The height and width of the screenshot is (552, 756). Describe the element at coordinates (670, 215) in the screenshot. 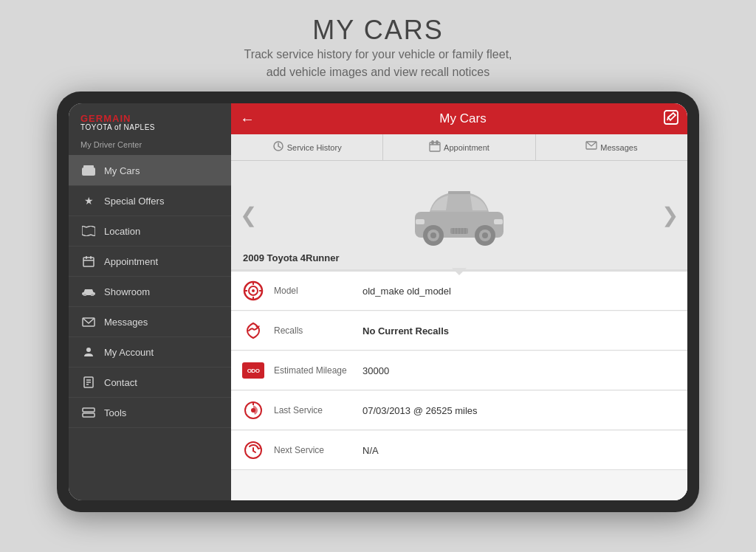

I see `car-next-button: ❯` at that location.